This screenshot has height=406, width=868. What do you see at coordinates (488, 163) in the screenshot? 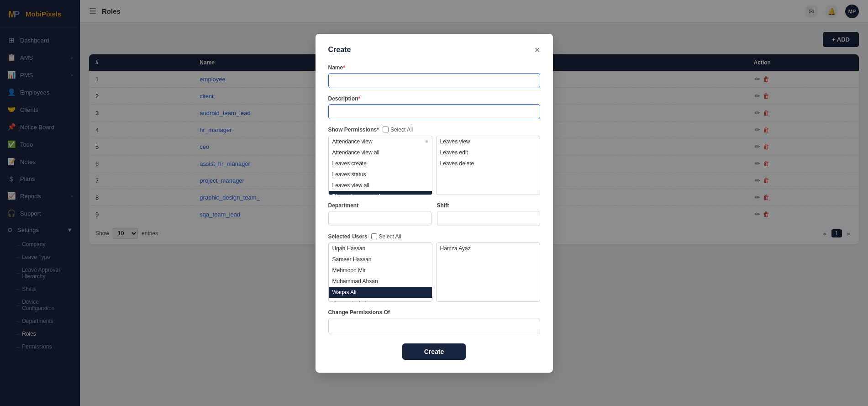
I see `perm-item: Leaves delete` at bounding box center [488, 163].